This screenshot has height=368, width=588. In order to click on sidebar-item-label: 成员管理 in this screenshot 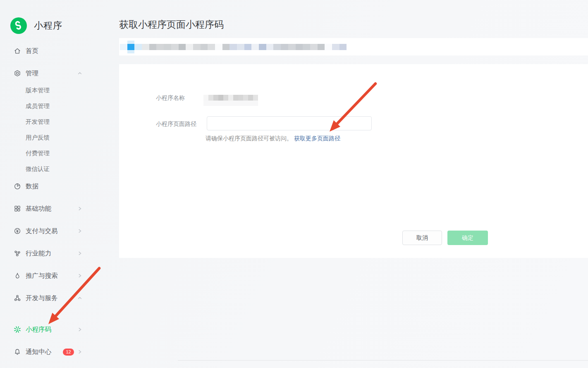, I will do `click(54, 106)`.